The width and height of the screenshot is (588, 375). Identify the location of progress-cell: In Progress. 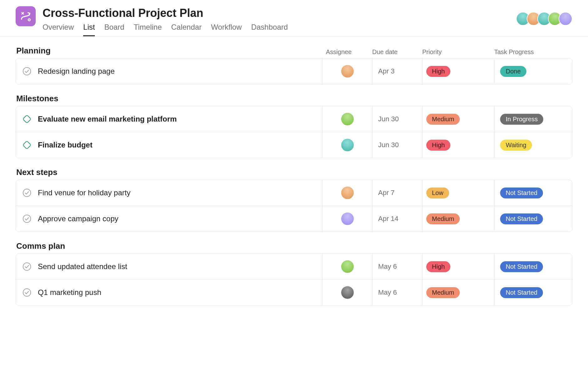
(533, 119).